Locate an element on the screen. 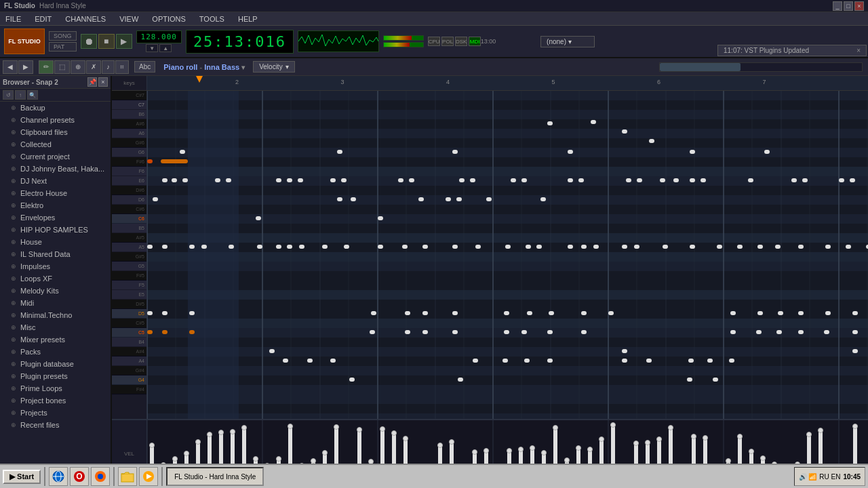 The image size is (868, 488). vst-close-button: × is located at coordinates (859, 50).